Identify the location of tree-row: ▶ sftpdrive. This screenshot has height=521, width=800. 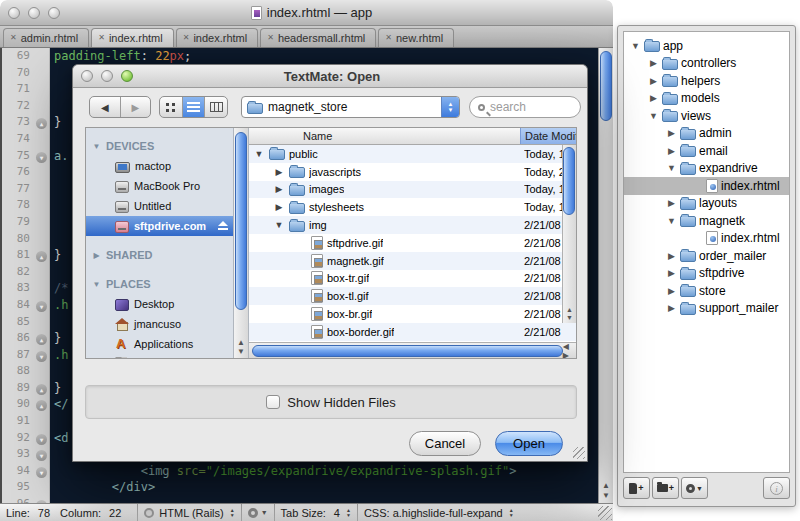
(706, 274).